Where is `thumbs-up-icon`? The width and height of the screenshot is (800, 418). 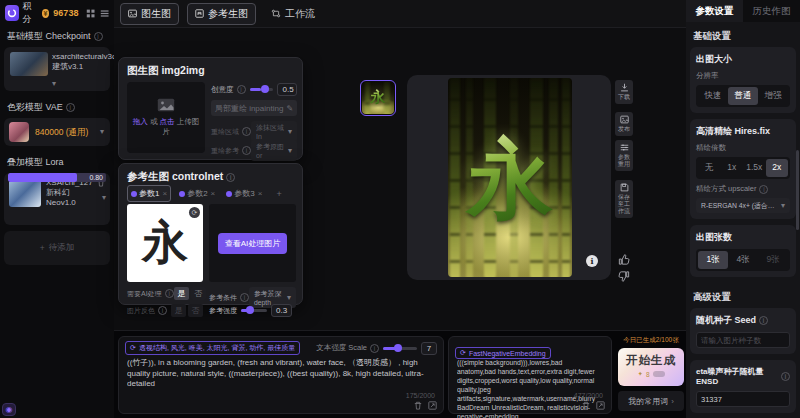
thumbs-up-icon is located at coordinates (624, 260).